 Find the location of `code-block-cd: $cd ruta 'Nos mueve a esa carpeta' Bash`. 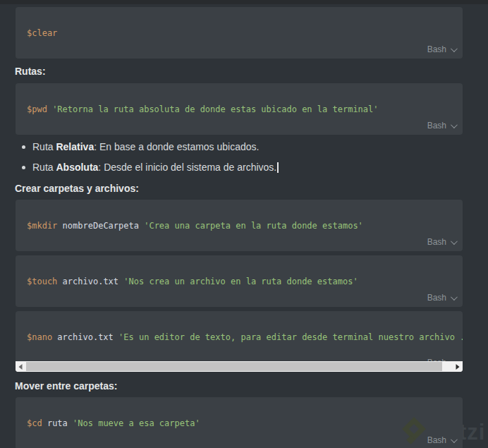

code-block-cd: $cd ruta 'Nos mueve a esa carpeta' Bash is located at coordinates (239, 423).